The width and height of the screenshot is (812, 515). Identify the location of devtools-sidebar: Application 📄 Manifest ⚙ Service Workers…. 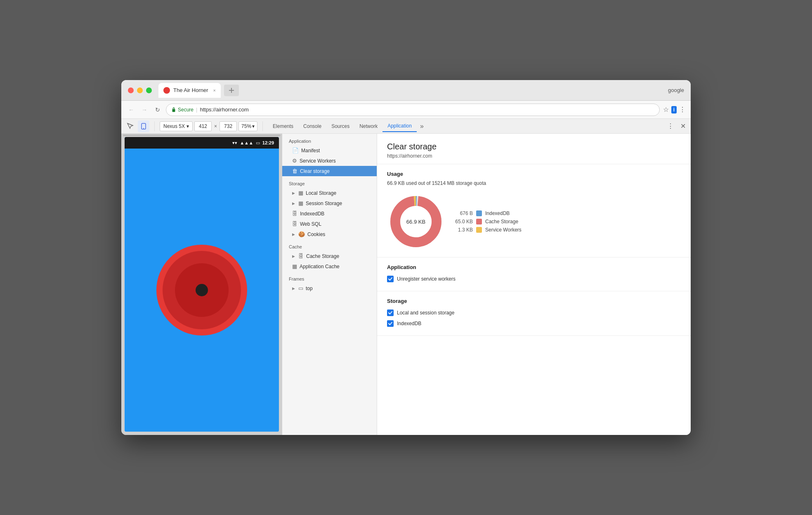
(330, 284).